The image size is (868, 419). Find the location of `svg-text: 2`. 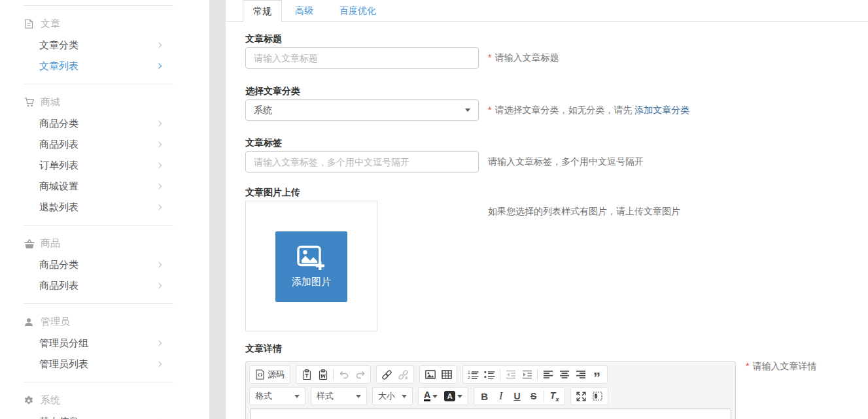

svg-text: 2 is located at coordinates (469, 377).